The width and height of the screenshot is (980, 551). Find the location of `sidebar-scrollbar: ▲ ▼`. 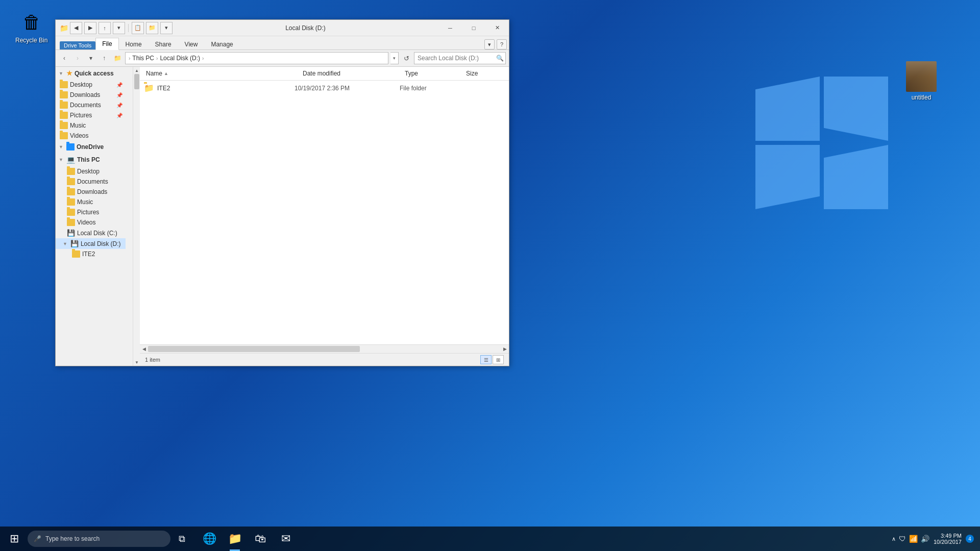

sidebar-scrollbar: ▲ ▼ is located at coordinates (136, 216).